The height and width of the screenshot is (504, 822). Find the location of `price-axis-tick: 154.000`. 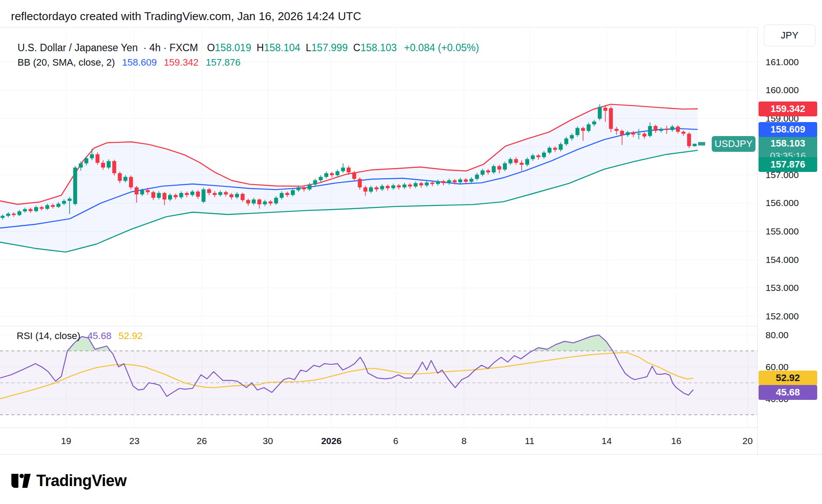

price-axis-tick: 154.000 is located at coordinates (782, 260).